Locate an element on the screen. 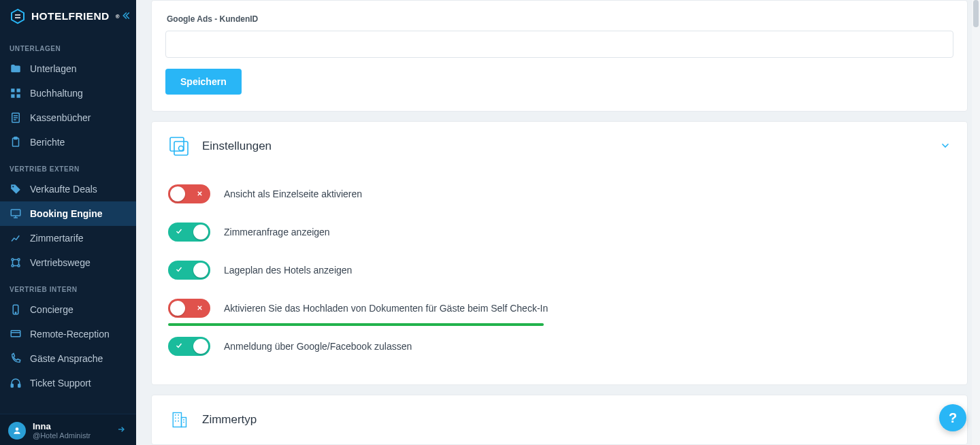 The height and width of the screenshot is (445, 980). setting-row: Ansicht als Einzelseite aktivieren is located at coordinates (559, 194).